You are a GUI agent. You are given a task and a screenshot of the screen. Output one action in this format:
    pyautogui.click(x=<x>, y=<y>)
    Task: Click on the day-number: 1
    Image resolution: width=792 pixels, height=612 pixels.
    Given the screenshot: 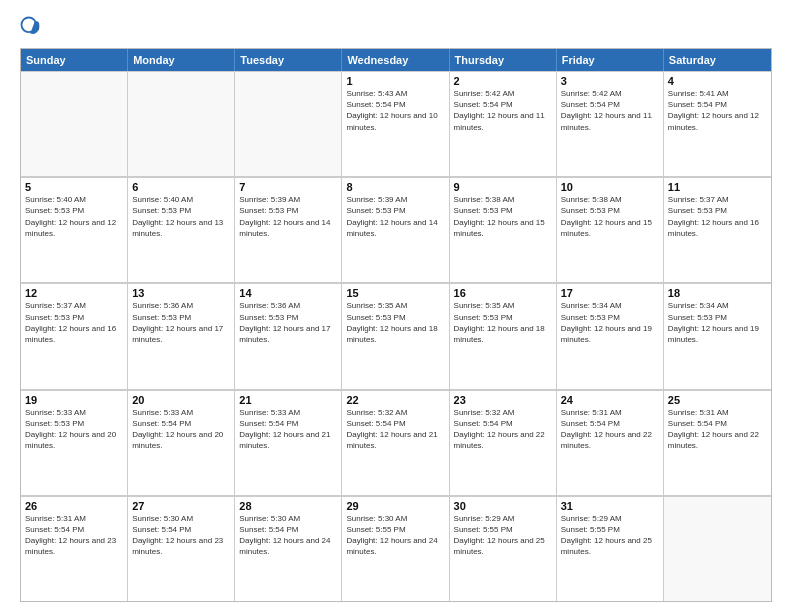 What is the action you would take?
    pyautogui.click(x=395, y=81)
    